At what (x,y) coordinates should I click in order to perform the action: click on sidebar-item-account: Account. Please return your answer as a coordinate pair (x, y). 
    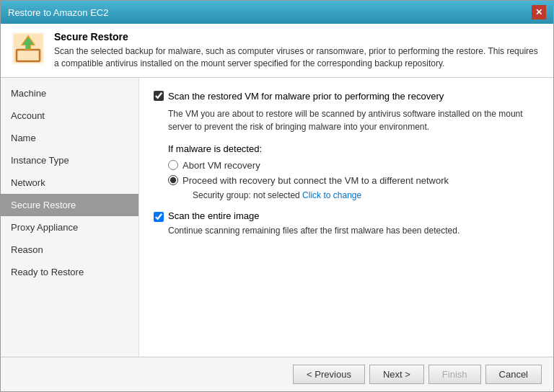
    Looking at the image, I should click on (69, 115).